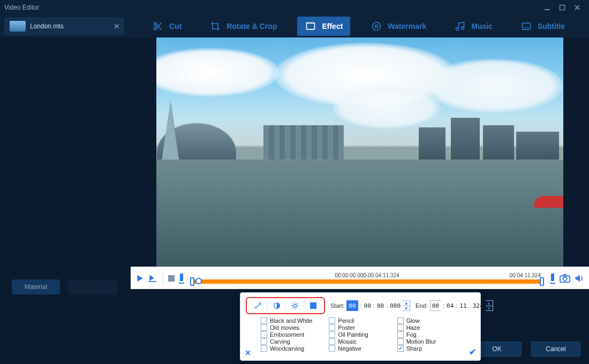  Describe the element at coordinates (36, 287) in the screenshot. I see `sidebar-tab-material: Material` at that location.